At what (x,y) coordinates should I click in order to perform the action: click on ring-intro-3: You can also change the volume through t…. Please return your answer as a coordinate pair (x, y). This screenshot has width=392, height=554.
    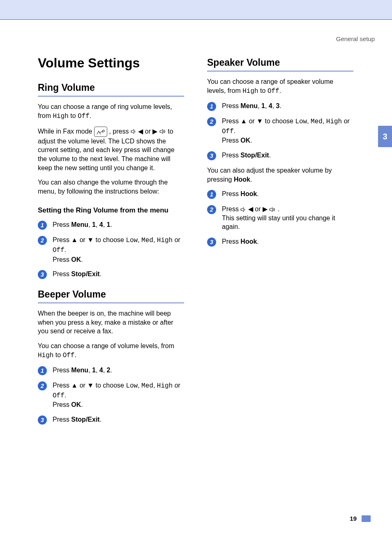
    Looking at the image, I should click on (111, 187).